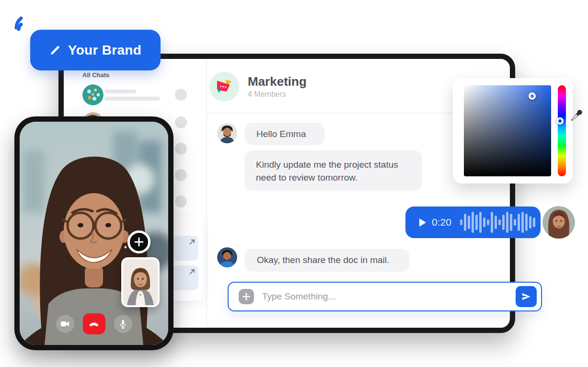 Image resolution: width=588 pixels, height=367 pixels. I want to click on microphone-icon, so click(123, 324).